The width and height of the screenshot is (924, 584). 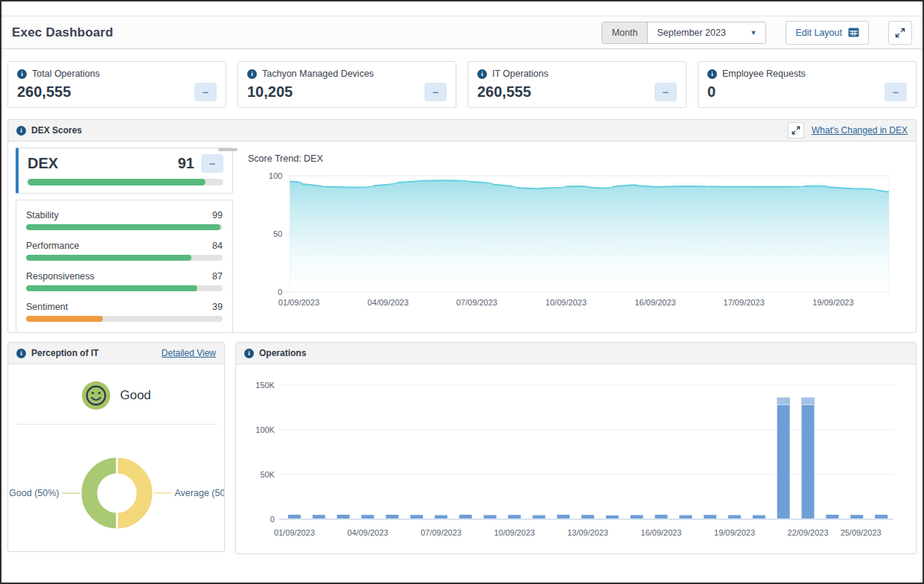 I want to click on kpi-card-employee-requests: i Employee Requests 0 −, so click(x=807, y=85).